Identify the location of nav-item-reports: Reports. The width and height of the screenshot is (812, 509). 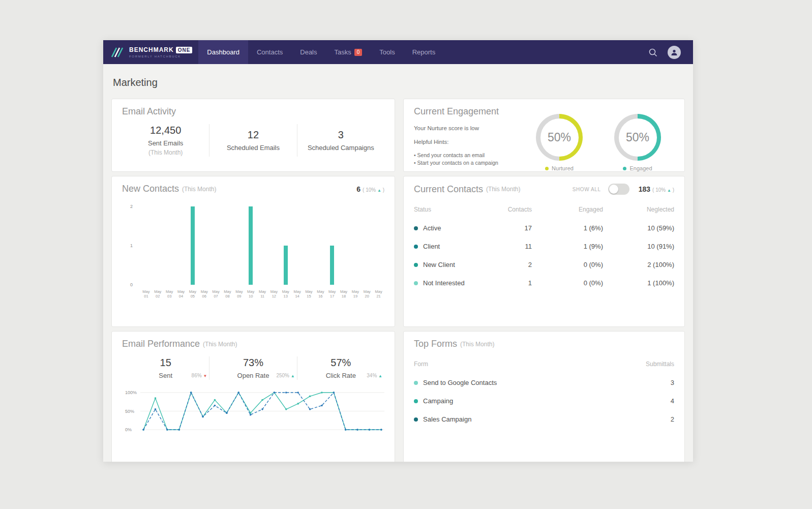
(424, 52).